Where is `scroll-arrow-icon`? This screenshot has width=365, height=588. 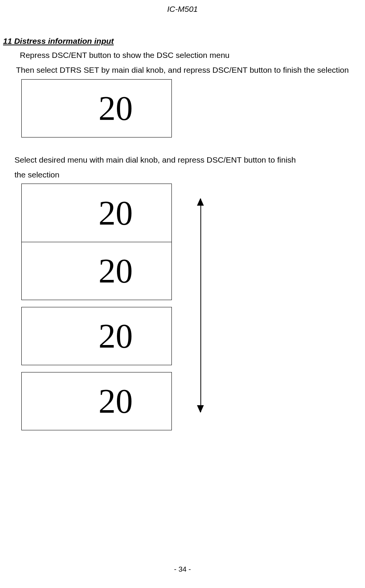
scroll-arrow-icon is located at coordinates (200, 305).